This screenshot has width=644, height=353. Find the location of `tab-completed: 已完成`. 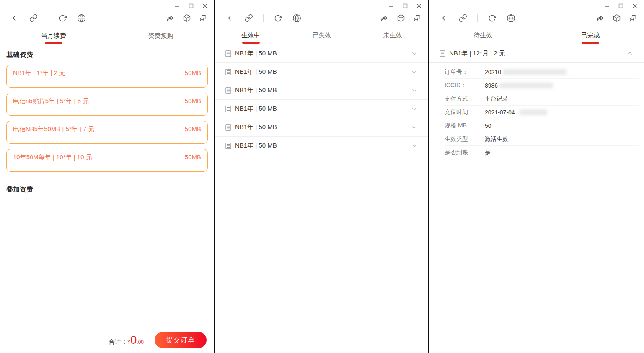

tab-completed: 已完成 is located at coordinates (590, 35).